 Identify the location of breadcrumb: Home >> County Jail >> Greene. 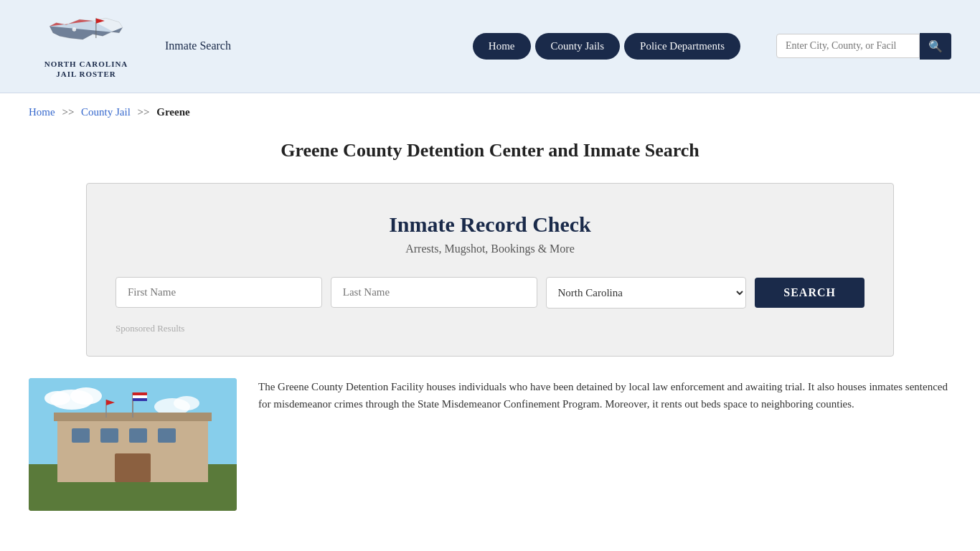
(490, 109).